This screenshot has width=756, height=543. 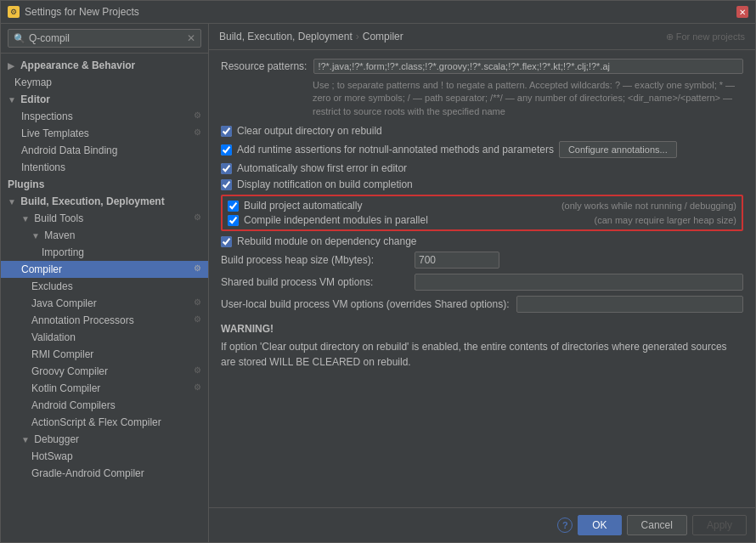 What do you see at coordinates (482, 184) in the screenshot?
I see `display-notification-row: Display notification on build completion` at bounding box center [482, 184].